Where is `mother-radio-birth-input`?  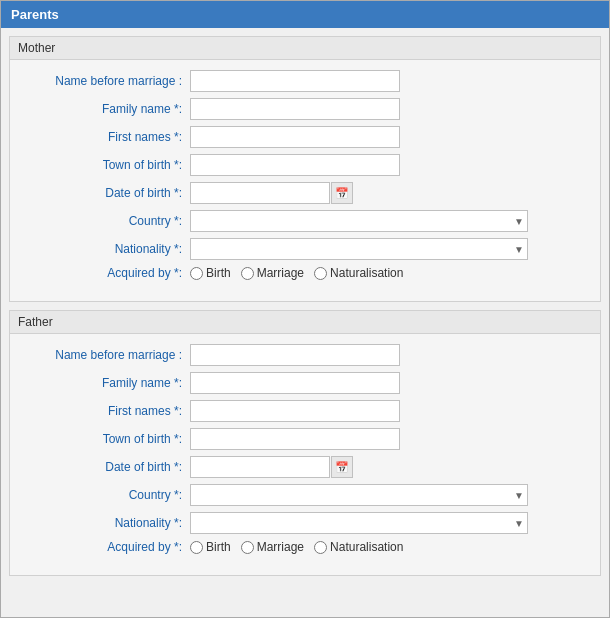
mother-radio-birth-input is located at coordinates (196, 274).